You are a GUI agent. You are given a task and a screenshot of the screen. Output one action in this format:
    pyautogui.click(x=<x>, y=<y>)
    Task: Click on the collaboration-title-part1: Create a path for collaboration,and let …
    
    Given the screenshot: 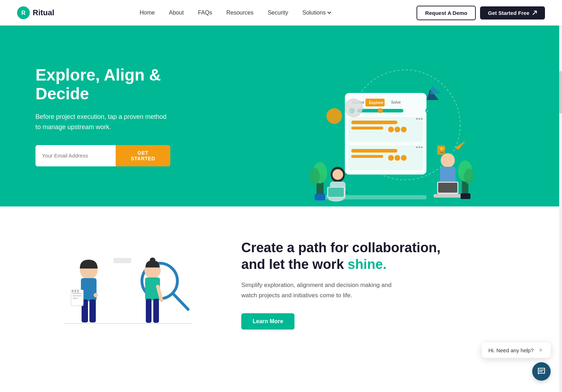 What is the action you would take?
    pyautogui.click(x=341, y=256)
    